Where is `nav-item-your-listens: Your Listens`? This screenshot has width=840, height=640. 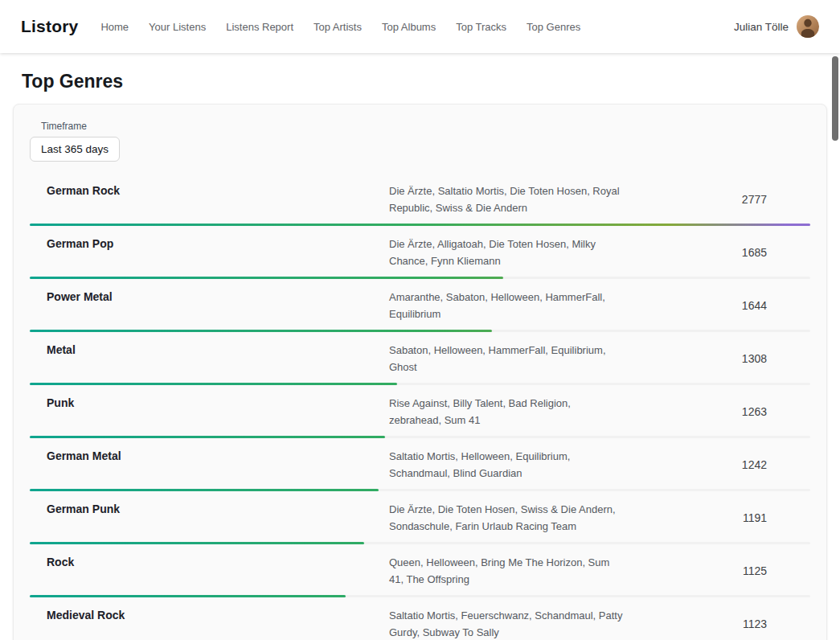
nav-item-your-listens: Your Listens is located at coordinates (177, 27).